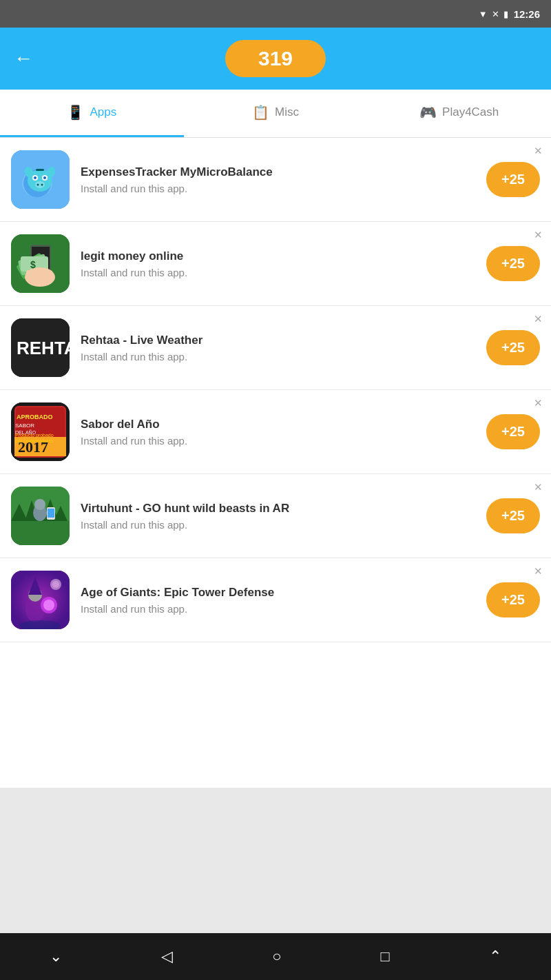 This screenshot has width=551, height=980. I want to click on empty-area, so click(276, 860).